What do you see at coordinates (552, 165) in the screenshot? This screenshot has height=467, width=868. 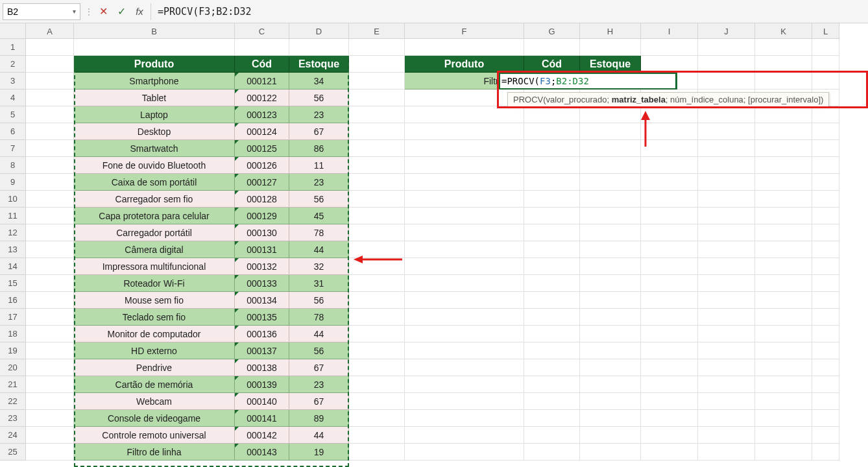 I see `cell-G8` at bounding box center [552, 165].